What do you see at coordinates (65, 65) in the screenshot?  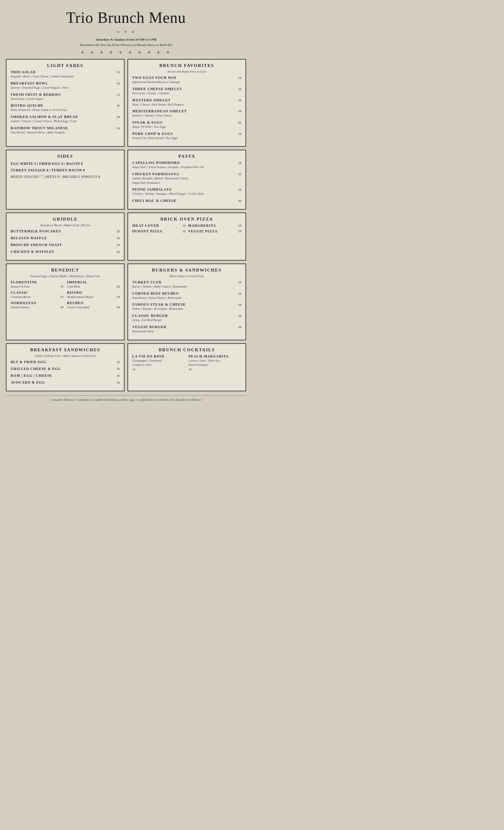 I see `light-fares-title: LIGHT FARES` at bounding box center [65, 65].